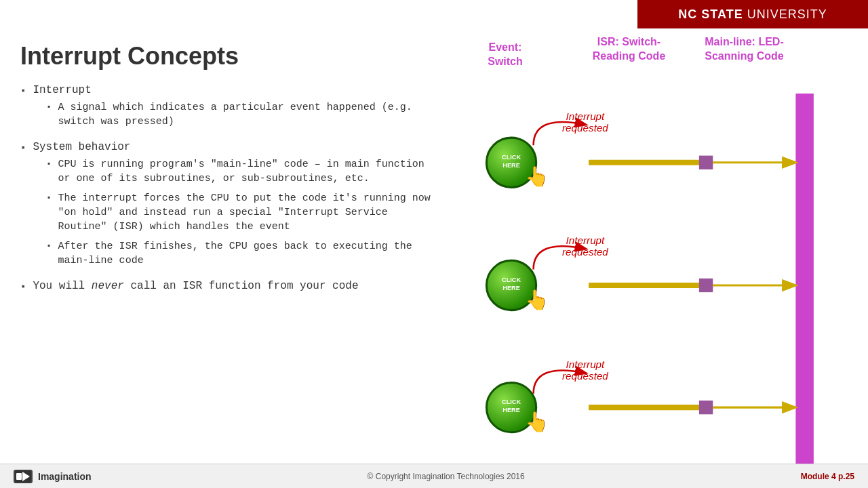 The height and width of the screenshot is (488, 868). Describe the element at coordinates (586, 240) in the screenshot. I see `interrupt-label-2: Interrupt` at that location.